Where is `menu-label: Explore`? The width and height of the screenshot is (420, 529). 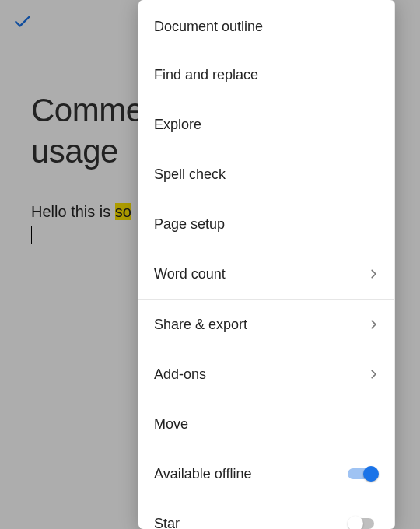
menu-label: Explore is located at coordinates (177, 124).